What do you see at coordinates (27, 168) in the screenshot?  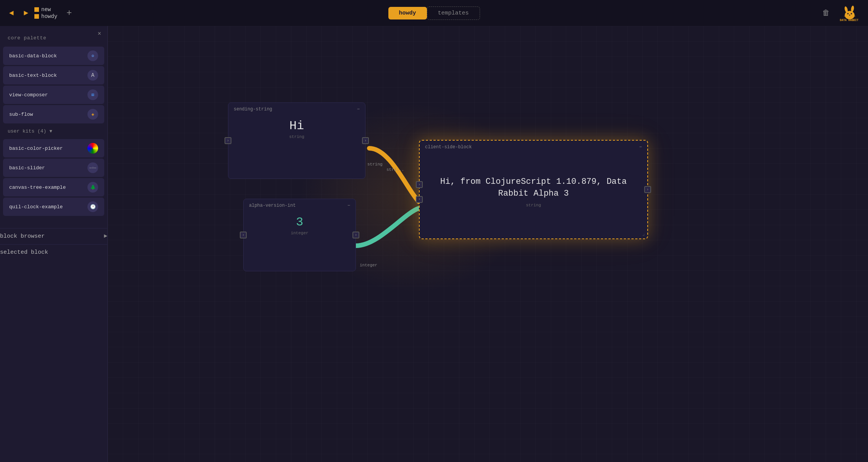 I see `palette-label-slider: basic-slider` at bounding box center [27, 168].